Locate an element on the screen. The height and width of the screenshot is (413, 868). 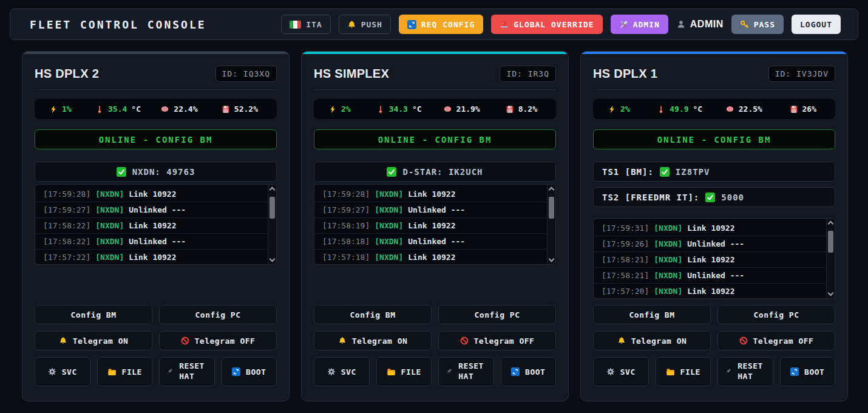
log-panel: [17:59:28] [NXDN] Link 10922 [17:59:27] … is located at coordinates (155, 225).